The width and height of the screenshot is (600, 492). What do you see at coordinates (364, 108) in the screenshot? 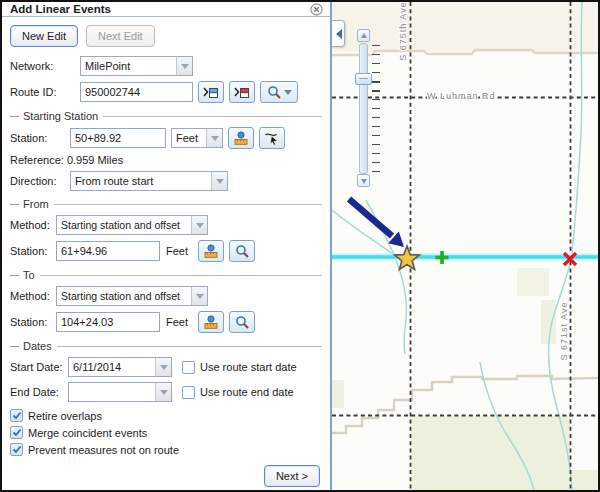
I see `zoom-slider-track` at bounding box center [364, 108].